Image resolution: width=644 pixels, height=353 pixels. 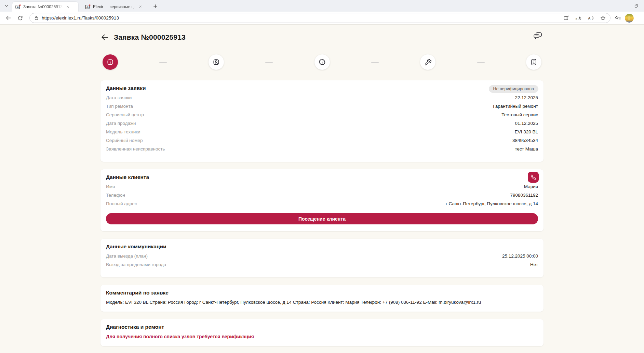 I want to click on back-arrow-icon, so click(x=105, y=37).